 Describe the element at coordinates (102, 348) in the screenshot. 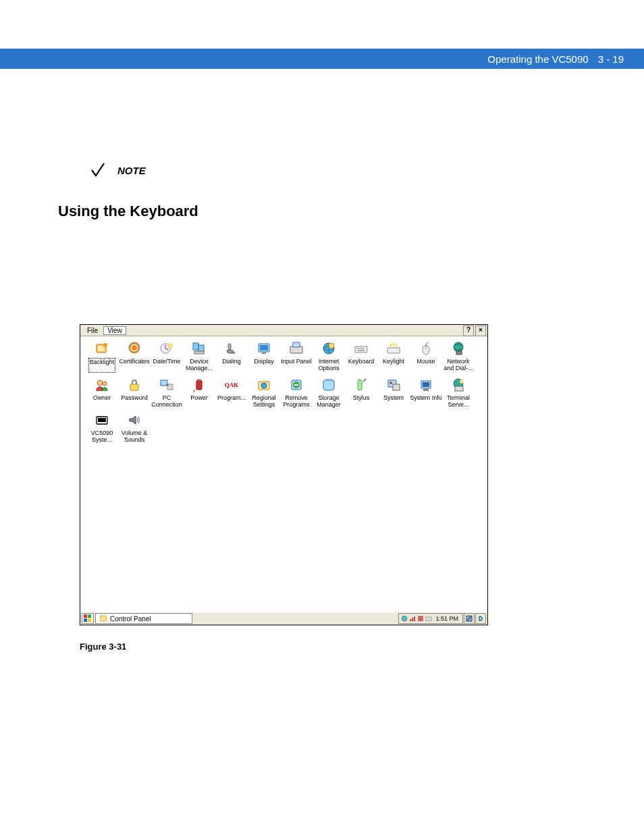

I see `backlight-icon` at that location.